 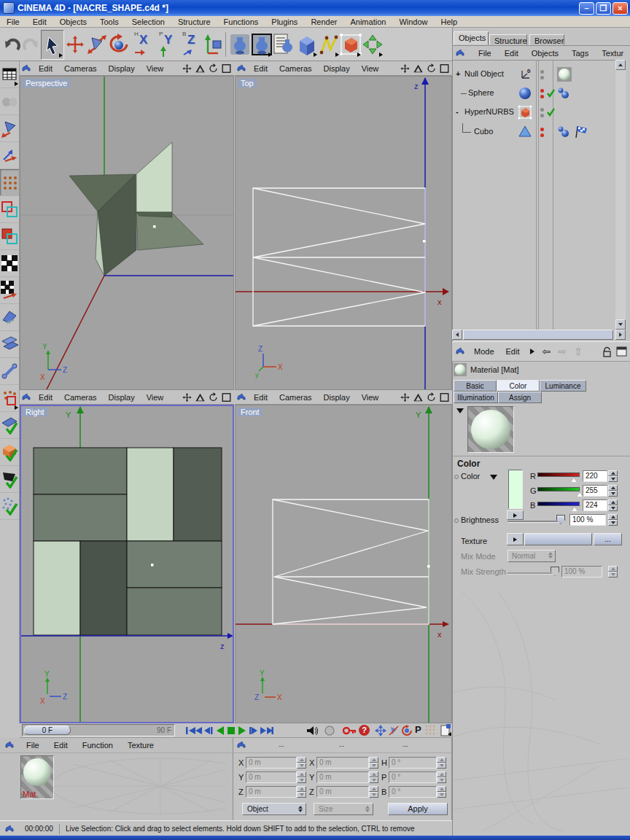 I want to click on apply-button: Apply, so click(x=418, y=809).